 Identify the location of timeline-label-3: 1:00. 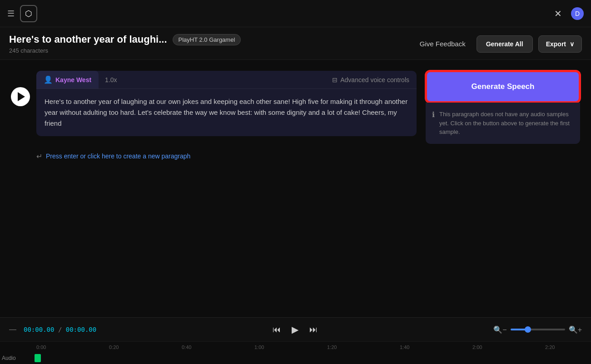
(259, 347).